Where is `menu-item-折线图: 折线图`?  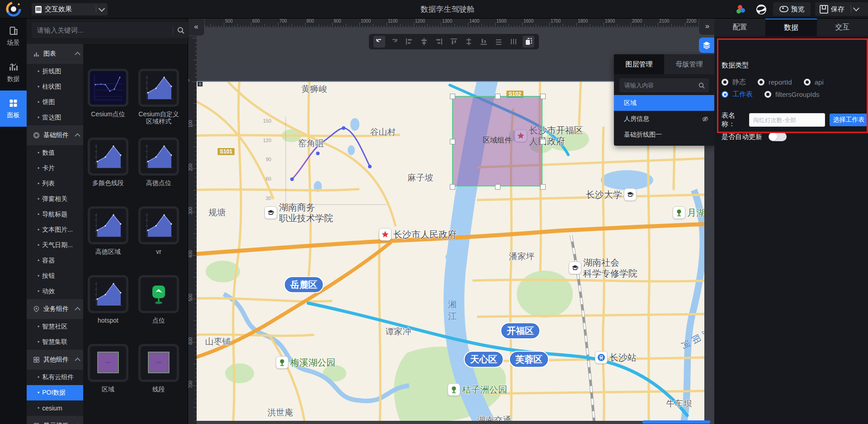
menu-item-折线图: 折线图 is located at coordinates (55, 71).